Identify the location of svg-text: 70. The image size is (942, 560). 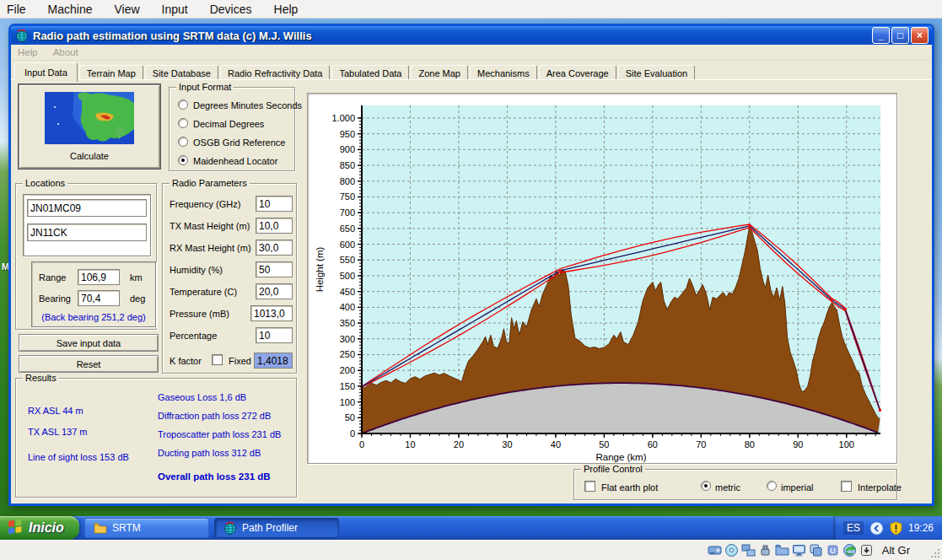
(701, 444).